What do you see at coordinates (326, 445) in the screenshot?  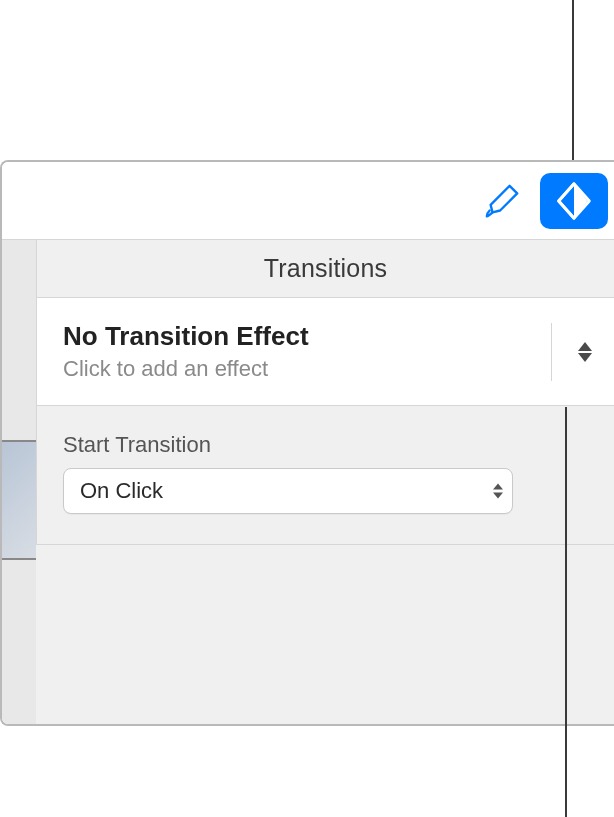 I see `start-transition-label: Start Transition` at bounding box center [326, 445].